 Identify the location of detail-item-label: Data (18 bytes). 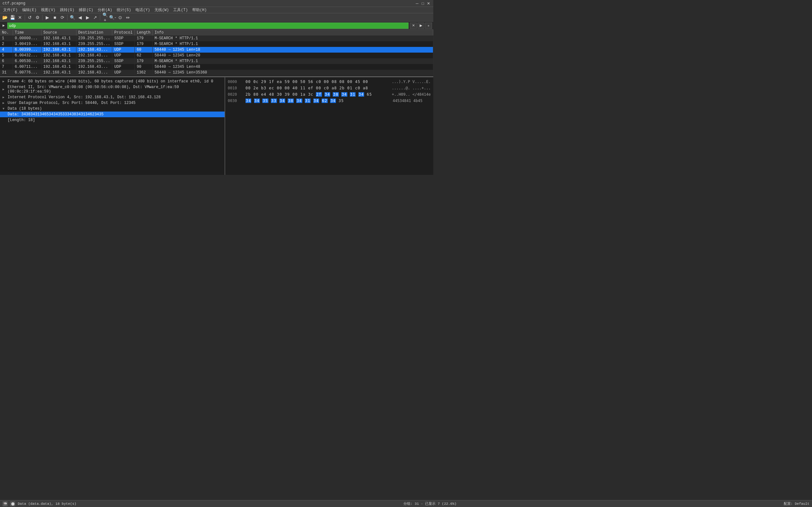
(25, 109).